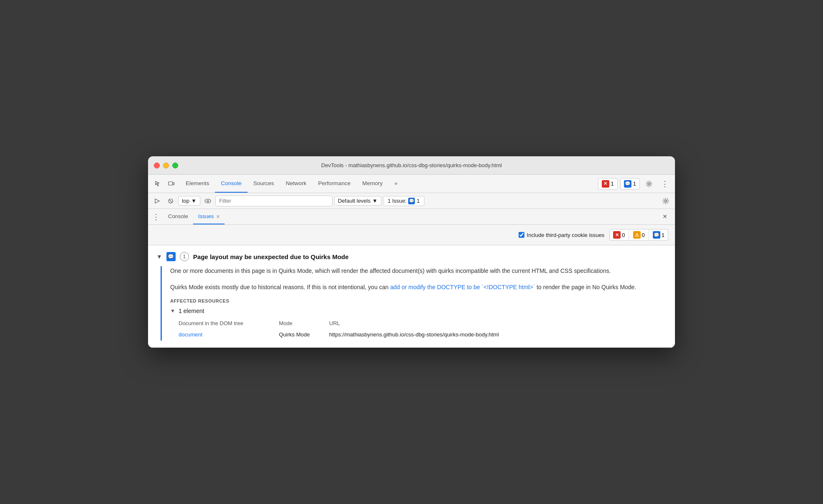 This screenshot has height=504, width=823. What do you see at coordinates (630, 184) in the screenshot?
I see `message-count-button: 💬 1` at bounding box center [630, 184].